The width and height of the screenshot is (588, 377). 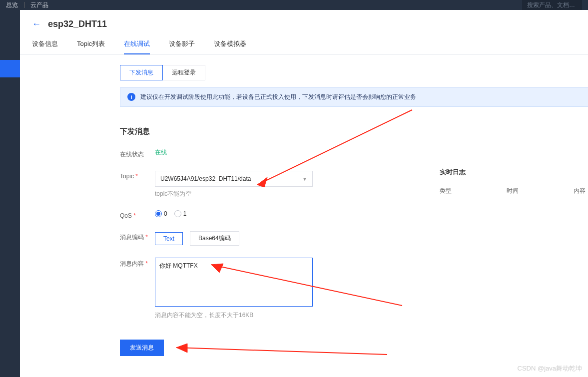 I want to click on status-value: 在线, so click(x=372, y=153).